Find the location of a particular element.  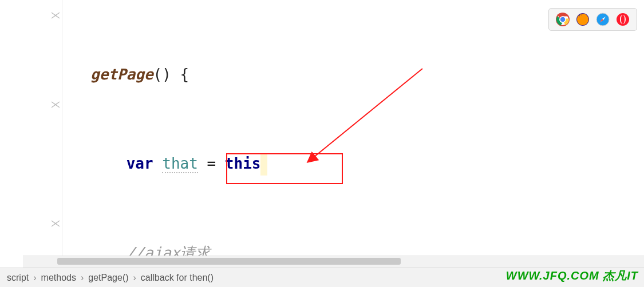

breadcrumb-item: callback for then() is located at coordinates (177, 278).